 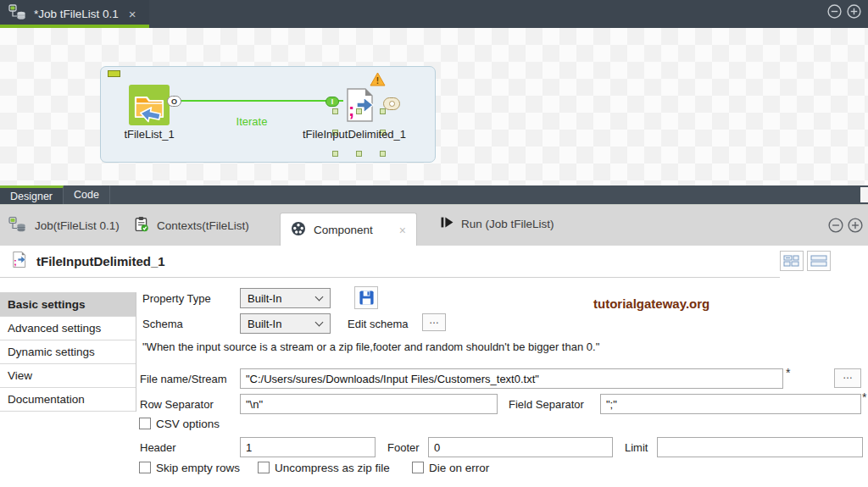 What do you see at coordinates (158, 447) in the screenshot?
I see `header-label: Header` at bounding box center [158, 447].